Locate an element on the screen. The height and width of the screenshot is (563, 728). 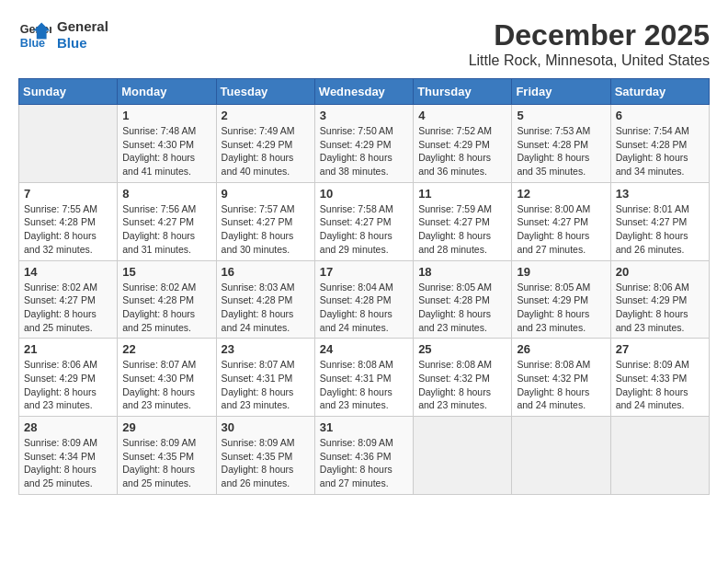
day-number: 22 is located at coordinates (166, 350).